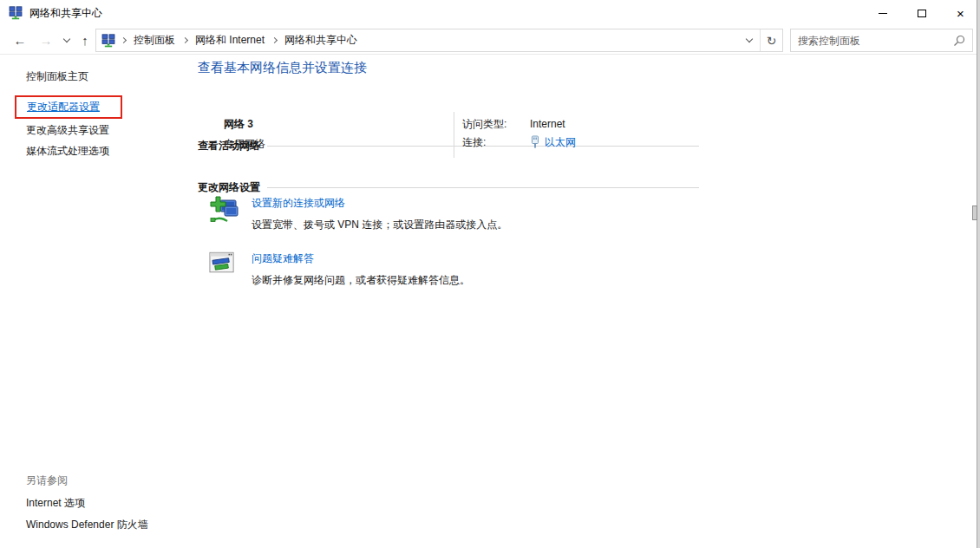 The width and height of the screenshot is (980, 548). What do you see at coordinates (245, 125) in the screenshot?
I see `network-name: 网络 3` at bounding box center [245, 125].